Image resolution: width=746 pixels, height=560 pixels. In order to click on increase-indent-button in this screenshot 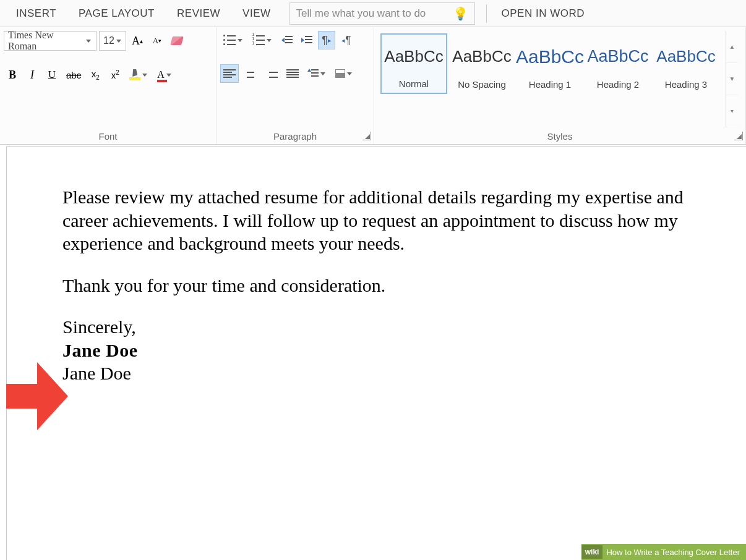, I will do `click(307, 40)`.